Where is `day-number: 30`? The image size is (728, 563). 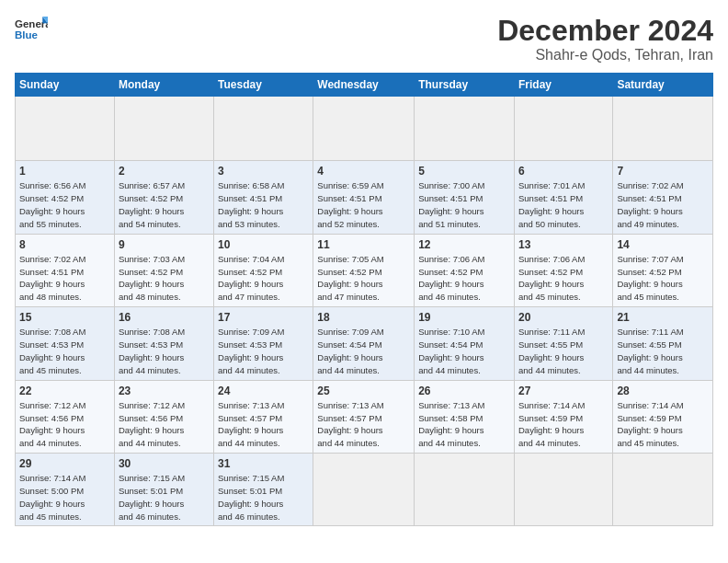
day-number: 30 is located at coordinates (164, 464).